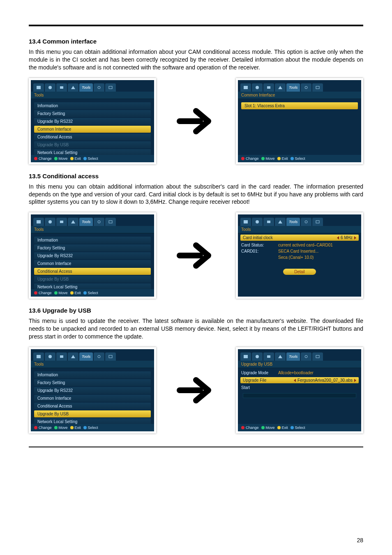  Describe the element at coordinates (300, 95) in the screenshot. I see `breadcrumb: Common Interface` at that location.